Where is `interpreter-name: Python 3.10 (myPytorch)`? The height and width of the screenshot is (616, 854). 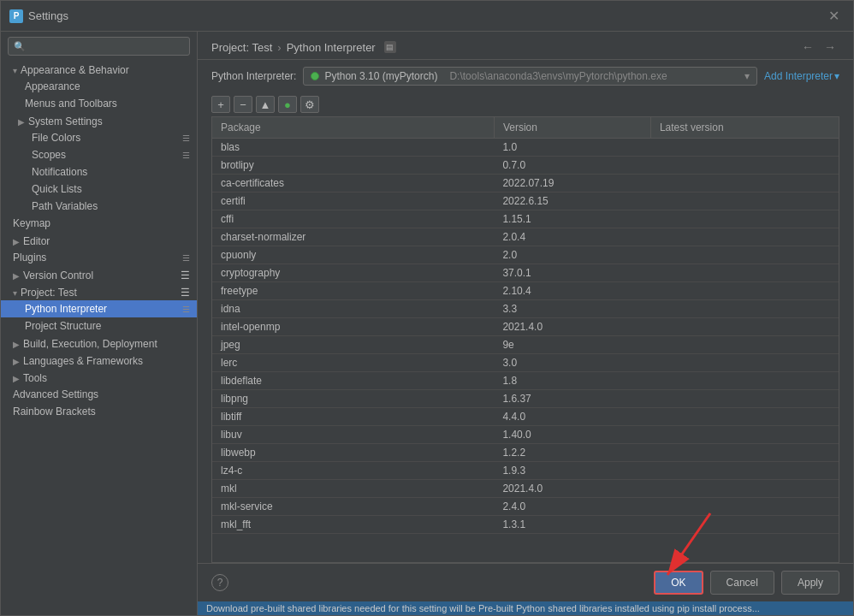
interpreter-name: Python 3.10 (myPytorch) is located at coordinates (381, 76).